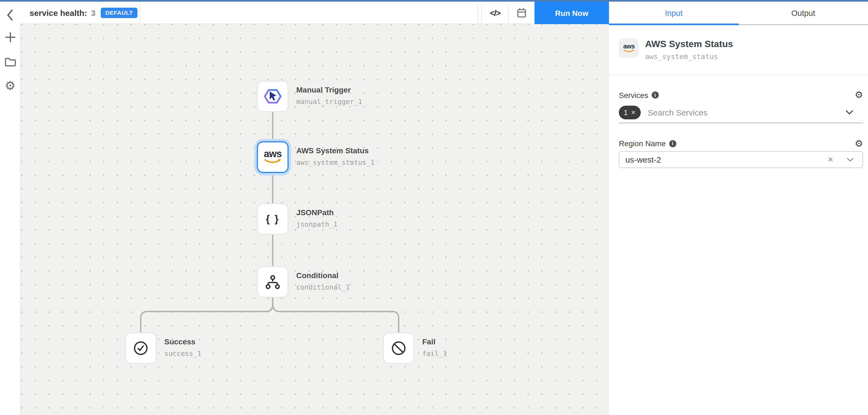 The image size is (868, 415). Describe the element at coordinates (741, 95) in the screenshot. I see `services-field-header: Services i ⚙` at that location.